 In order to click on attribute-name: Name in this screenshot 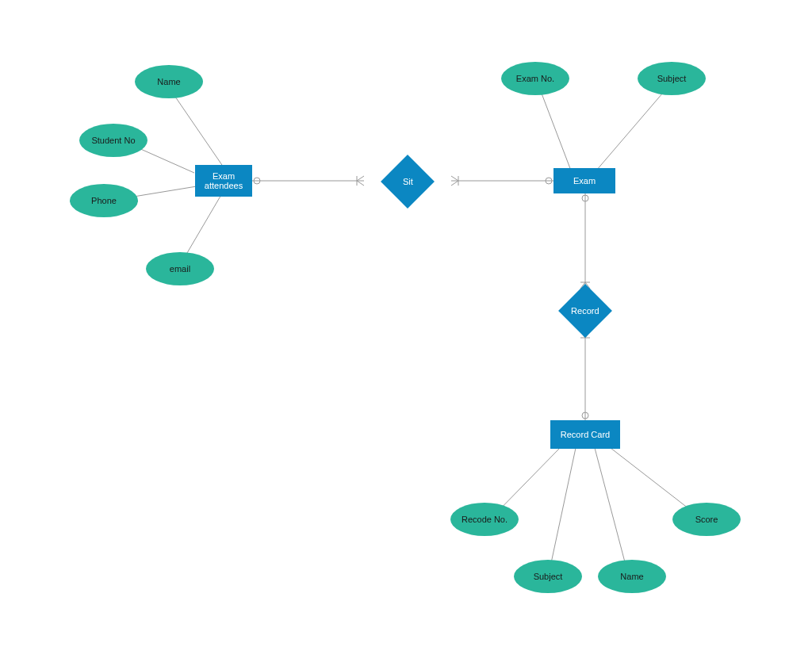, I will do `click(169, 82)`.